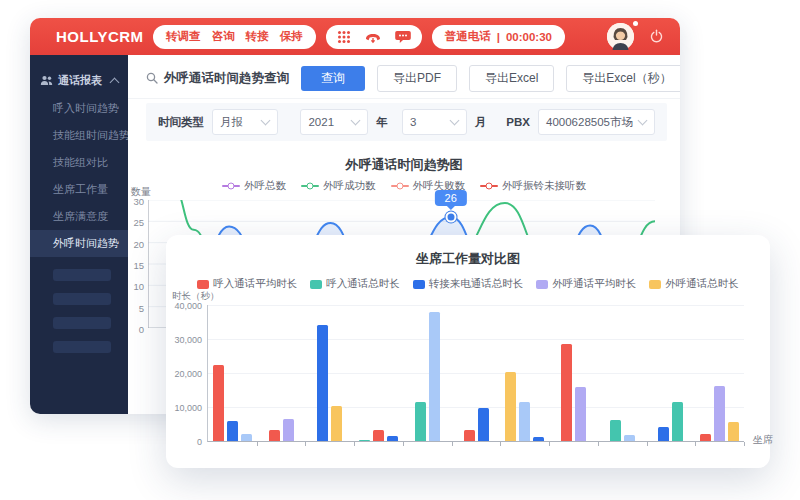 The width and height of the screenshot is (800, 500). Describe the element at coordinates (404, 186) in the screenshot. I see `line-chart-legend: 外呼总数外呼成功数外呼失败数外呼振铃未接听数` at that location.